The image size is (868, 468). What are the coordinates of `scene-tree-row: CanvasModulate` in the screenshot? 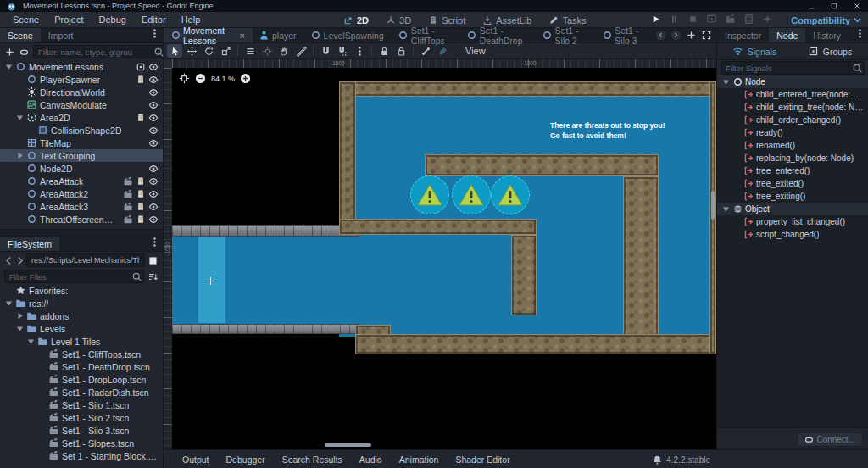 It's located at (81, 105).